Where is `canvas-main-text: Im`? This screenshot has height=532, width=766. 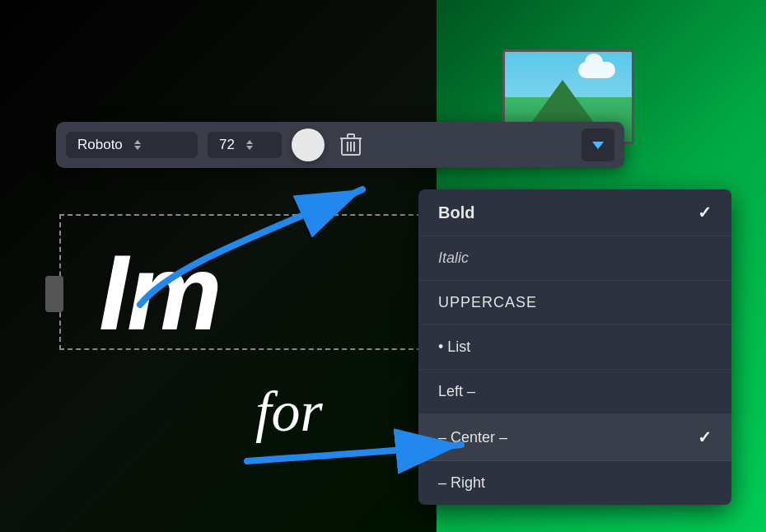 canvas-main-text: Im is located at coordinates (160, 292).